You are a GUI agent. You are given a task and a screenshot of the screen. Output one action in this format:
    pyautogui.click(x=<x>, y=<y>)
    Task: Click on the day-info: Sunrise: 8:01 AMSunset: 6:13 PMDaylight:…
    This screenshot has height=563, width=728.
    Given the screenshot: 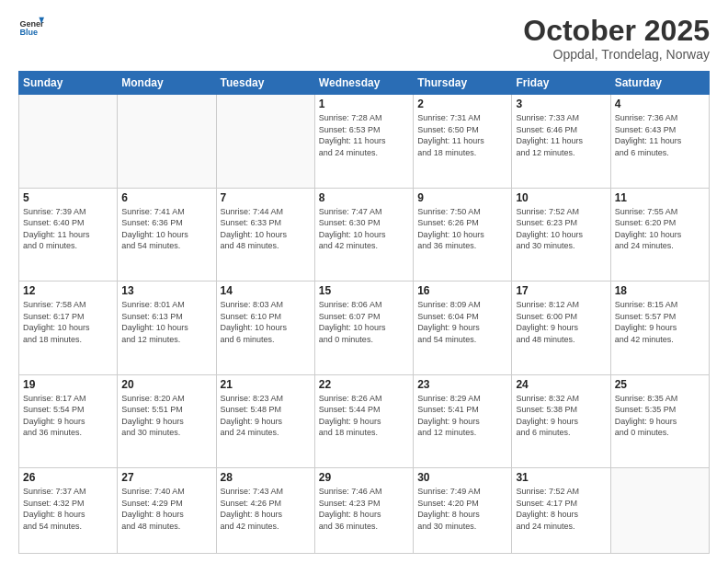 What is the action you would take?
    pyautogui.click(x=166, y=322)
    